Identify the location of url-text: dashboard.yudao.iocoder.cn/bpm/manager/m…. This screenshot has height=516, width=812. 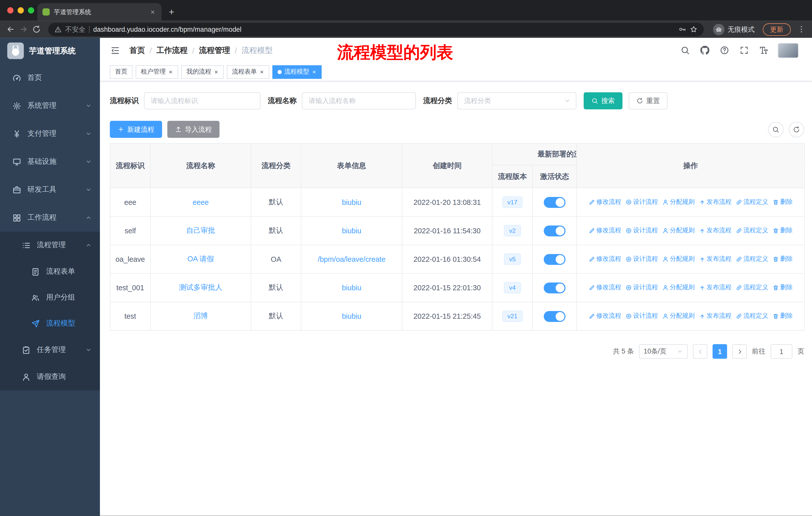
(167, 29).